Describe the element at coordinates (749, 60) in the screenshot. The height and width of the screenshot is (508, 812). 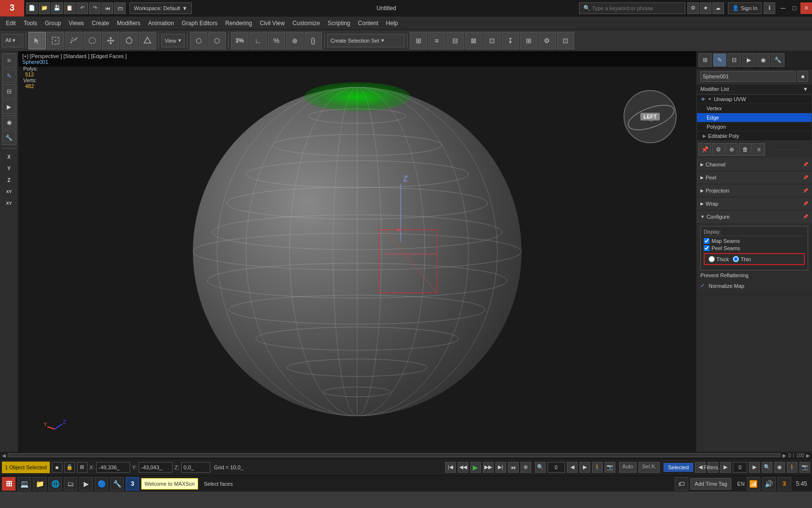
I see `panel-tab-motion: ▶` at that location.